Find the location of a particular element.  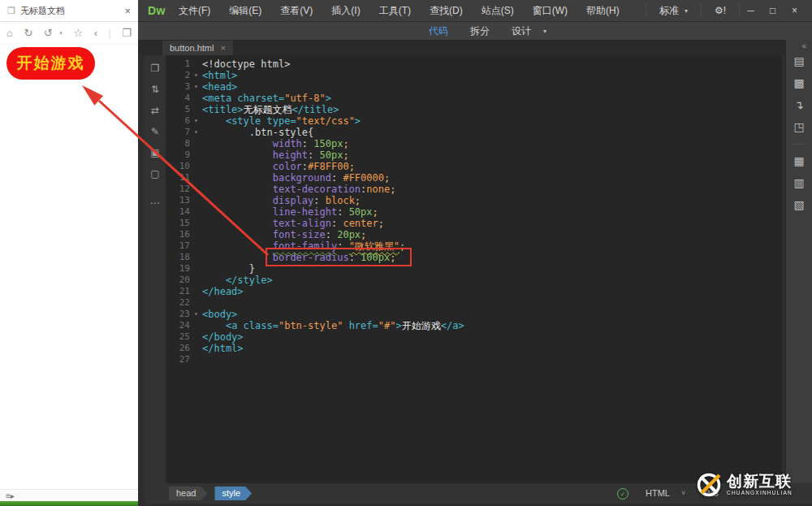

maximize-button: □ is located at coordinates (773, 11).